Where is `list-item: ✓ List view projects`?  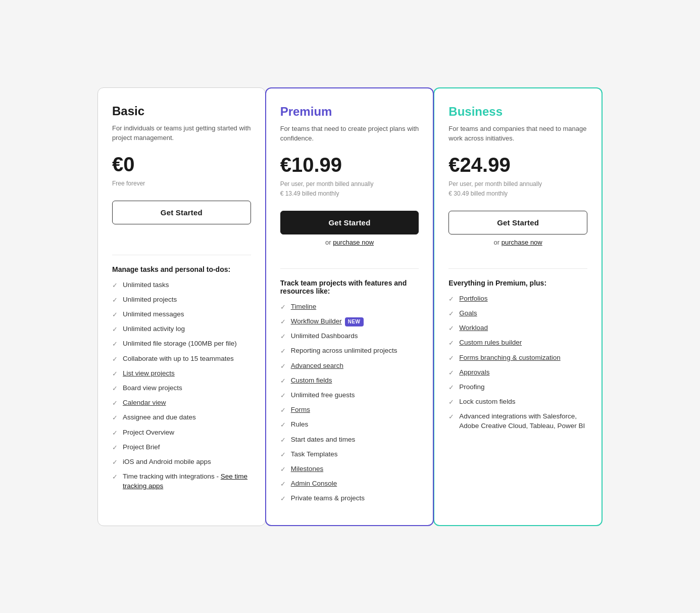 list-item: ✓ List view projects is located at coordinates (182, 374).